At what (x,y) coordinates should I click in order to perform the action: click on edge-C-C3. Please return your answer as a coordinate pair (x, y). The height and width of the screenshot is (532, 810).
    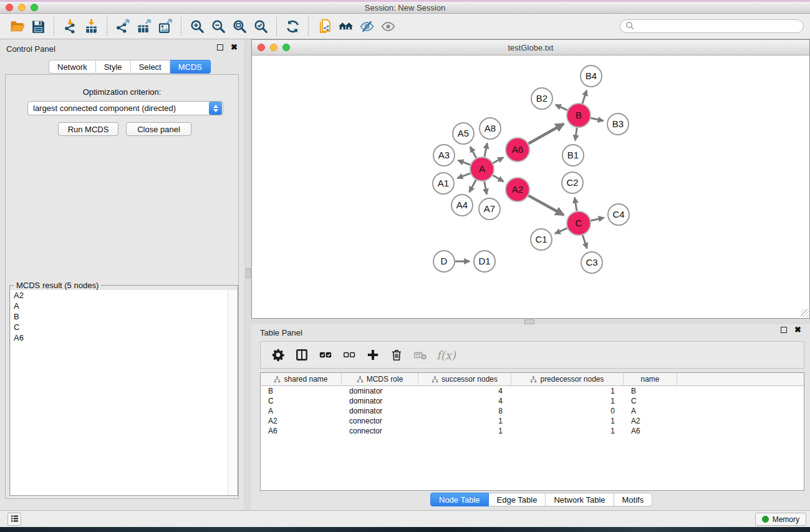
    Looking at the image, I should click on (585, 242).